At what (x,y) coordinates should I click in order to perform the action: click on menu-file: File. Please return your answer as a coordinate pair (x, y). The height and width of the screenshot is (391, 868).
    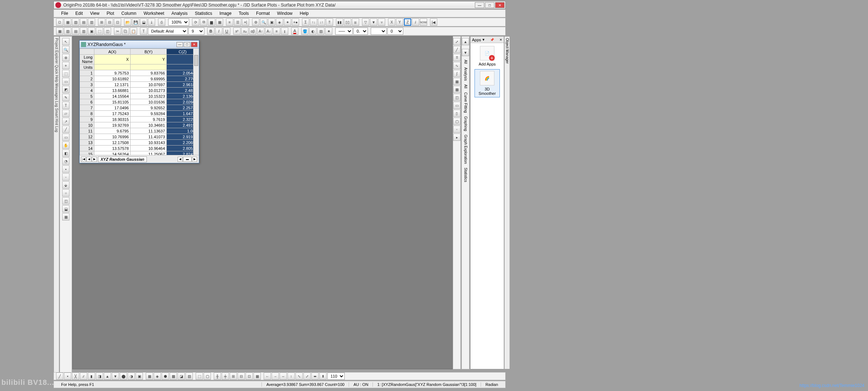
    Looking at the image, I should click on (64, 13).